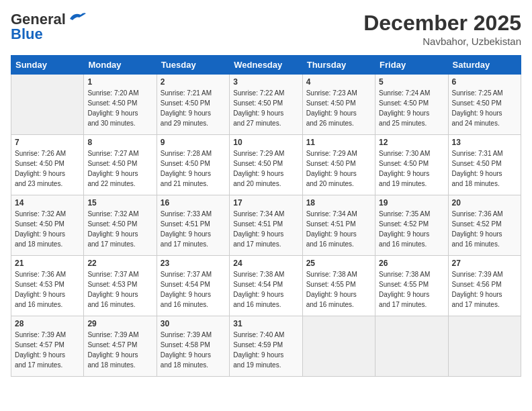  I want to click on day-number: 9, so click(193, 142).